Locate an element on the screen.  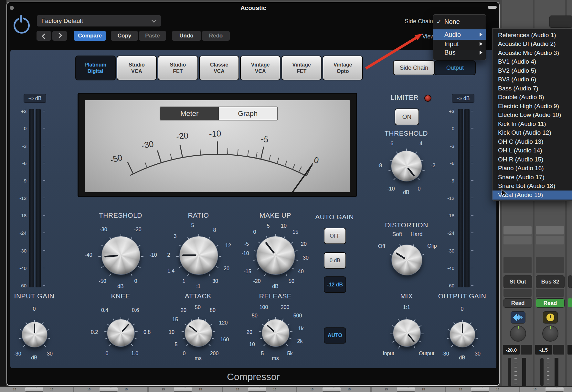
volume-value: -28.0 is located at coordinates (511, 350).